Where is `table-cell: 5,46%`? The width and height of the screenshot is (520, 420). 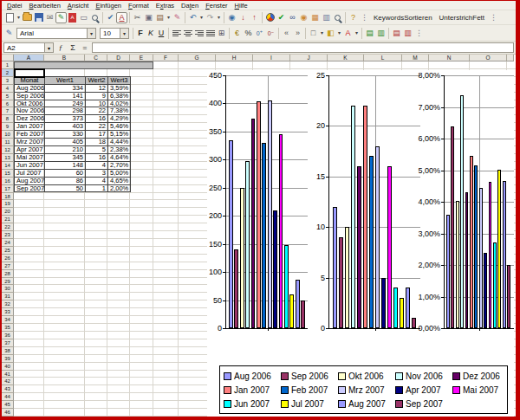
table-cell: 5,46% is located at coordinates (120, 126).